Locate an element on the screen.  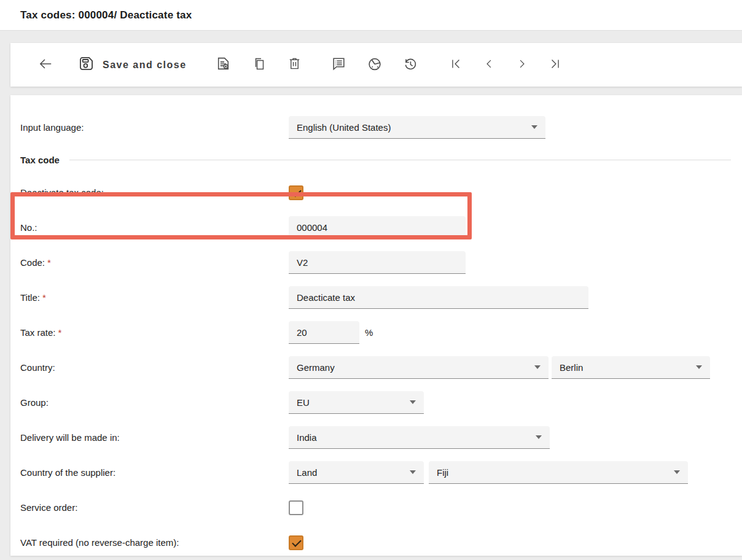
nav-next-icon is located at coordinates (522, 65).